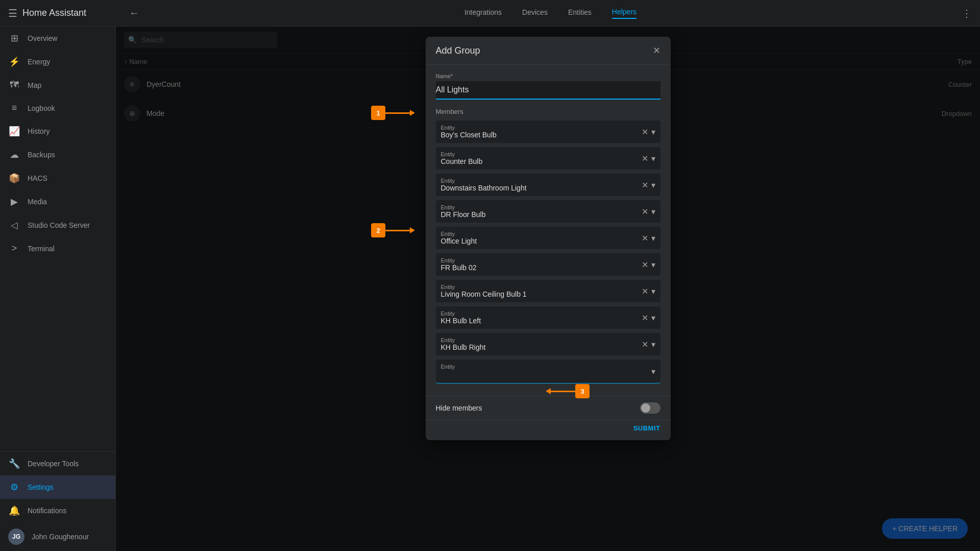  Describe the element at coordinates (541, 154) in the screenshot. I see `entity-label-1: Entity` at that location.